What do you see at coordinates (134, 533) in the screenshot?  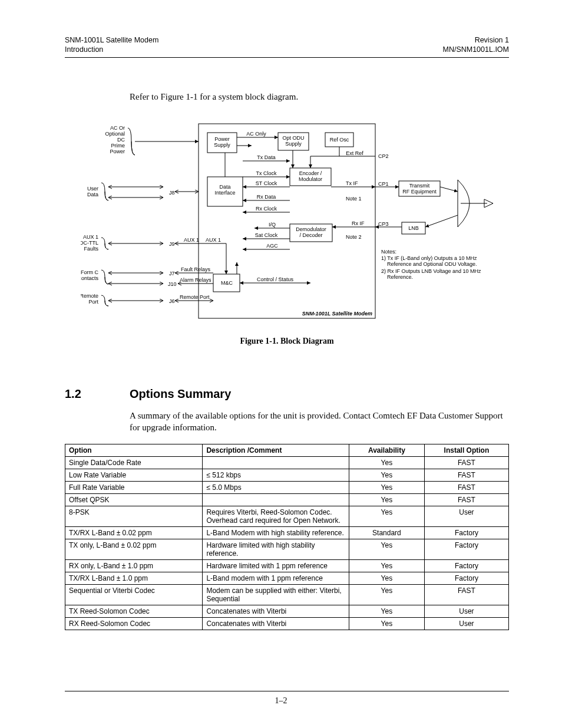 I see `table-cell: TX/RX L-Band ± 0.02 ppm` at bounding box center [134, 533].